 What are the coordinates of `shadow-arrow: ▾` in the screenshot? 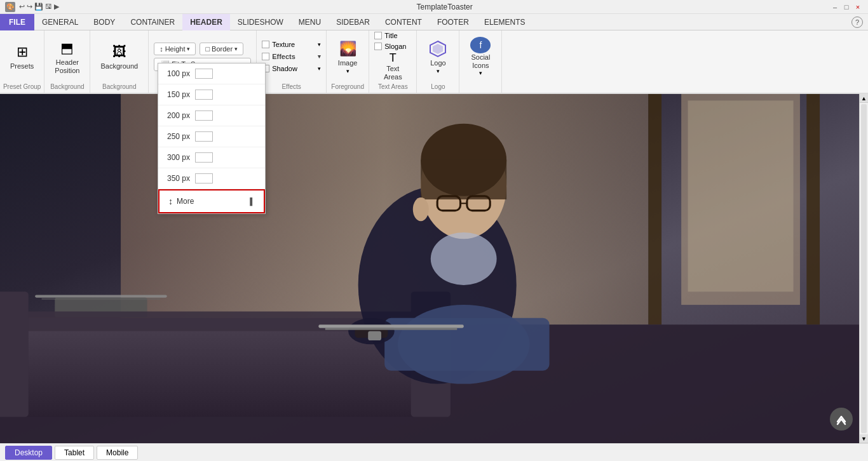 It's located at (319, 69).